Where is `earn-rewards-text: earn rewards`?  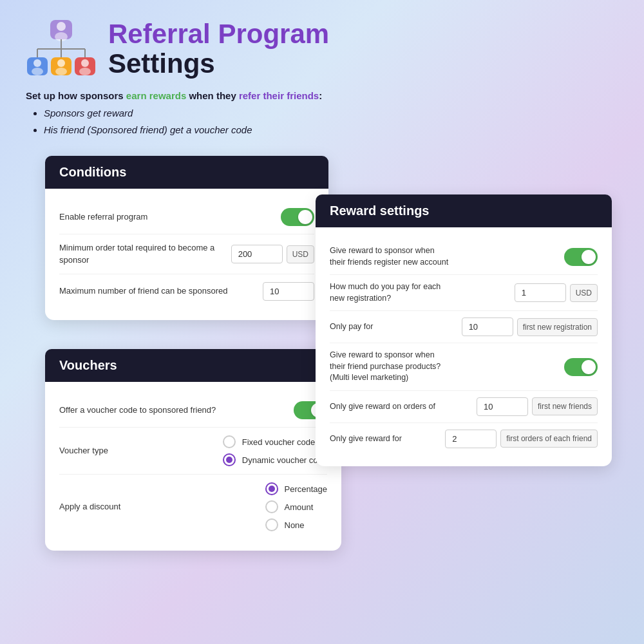 earn-rewards-text: earn rewards is located at coordinates (156, 95).